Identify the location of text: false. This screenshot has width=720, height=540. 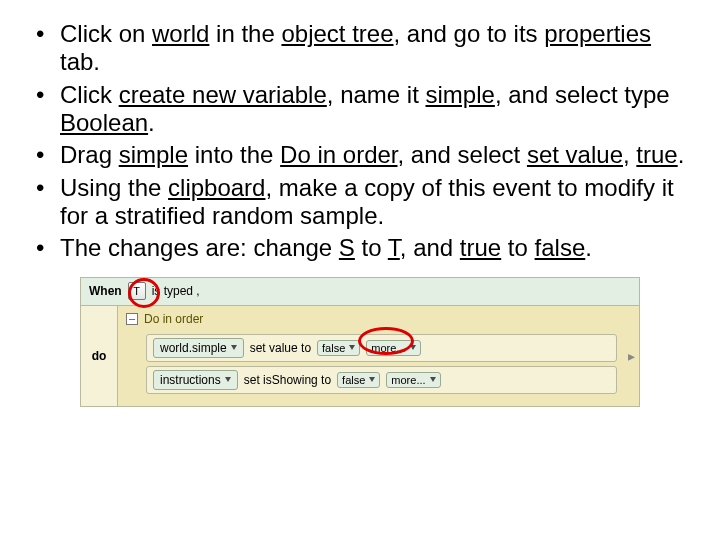
(560, 248).